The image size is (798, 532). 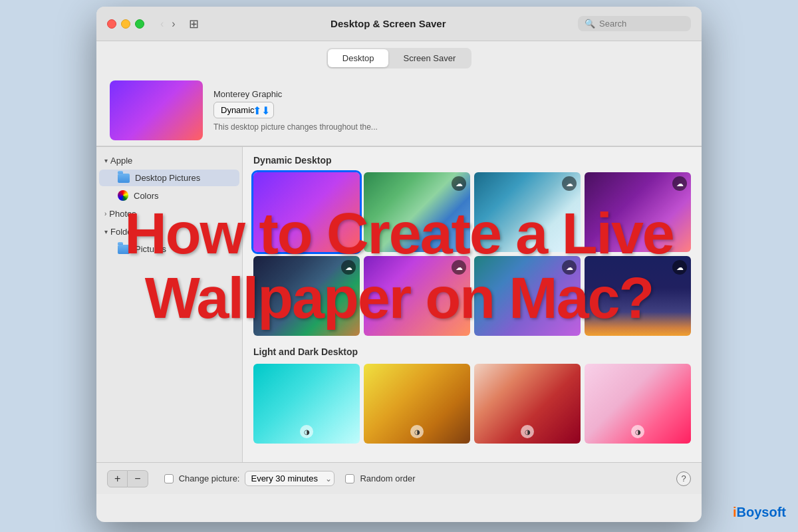 I want to click on cloud-download-icon-4: ☁, so click(x=348, y=267).